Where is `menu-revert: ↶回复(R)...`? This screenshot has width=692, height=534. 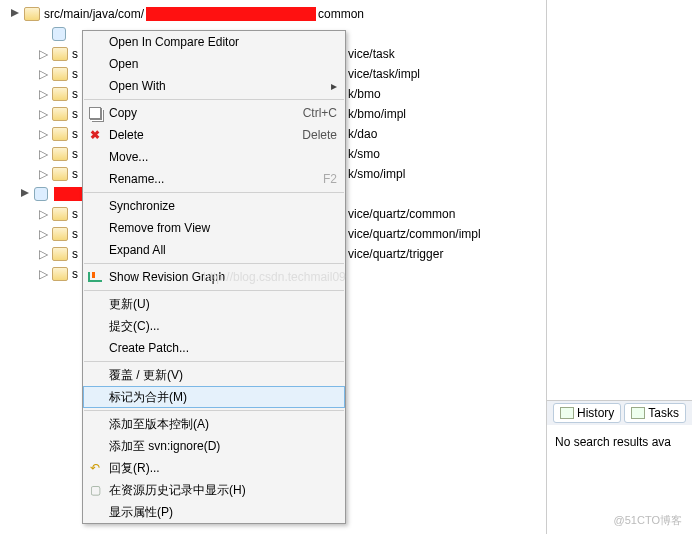 menu-revert: ↶回复(R)... is located at coordinates (214, 468).